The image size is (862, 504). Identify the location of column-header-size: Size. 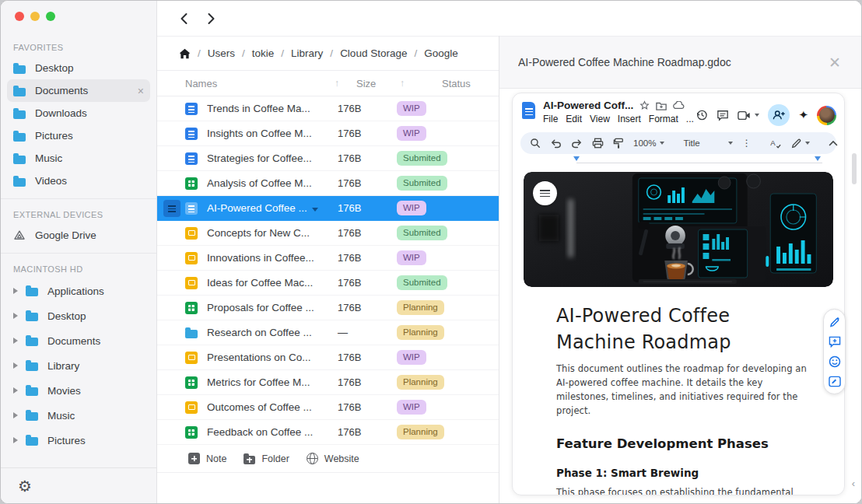
(378, 84).